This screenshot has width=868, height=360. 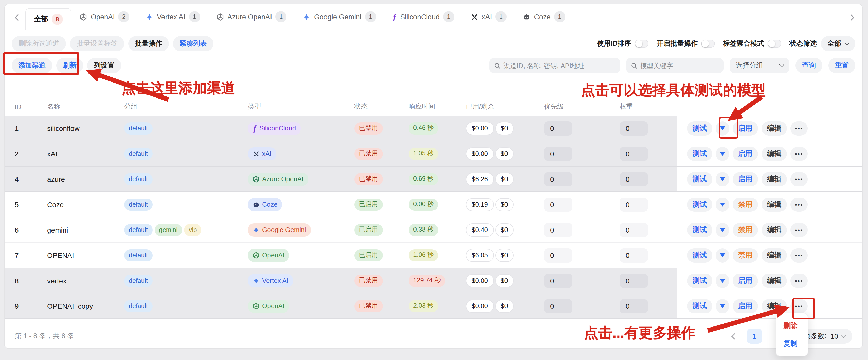 I want to click on add-channel-button: 添加渠道, so click(x=32, y=65).